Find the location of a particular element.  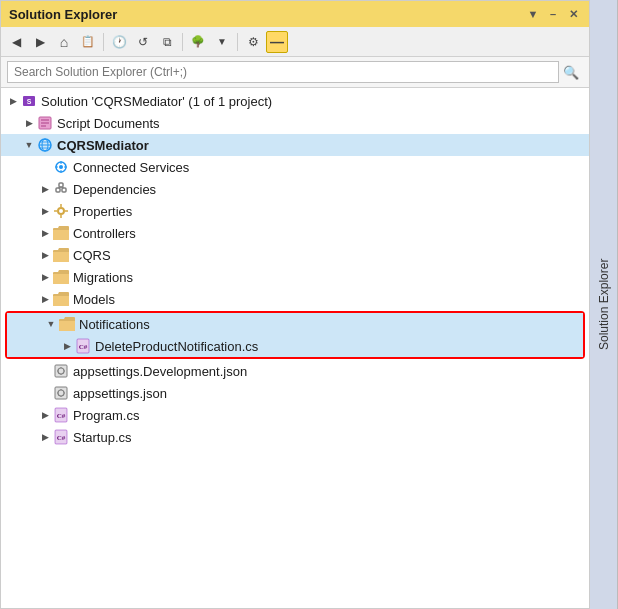

notifications-label: Notifications is located at coordinates (114, 324).